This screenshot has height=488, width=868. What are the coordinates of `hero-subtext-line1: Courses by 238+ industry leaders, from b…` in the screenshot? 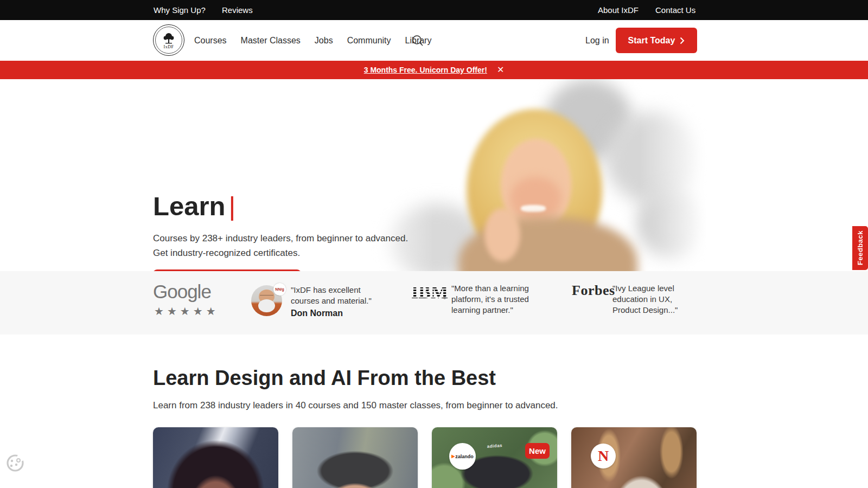 It's located at (280, 239).